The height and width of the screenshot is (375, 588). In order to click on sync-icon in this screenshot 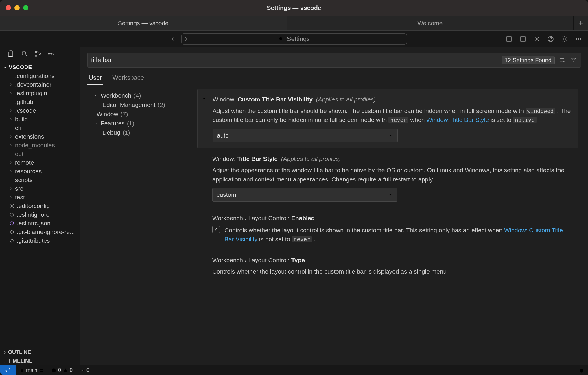, I will do `click(42, 370)`.